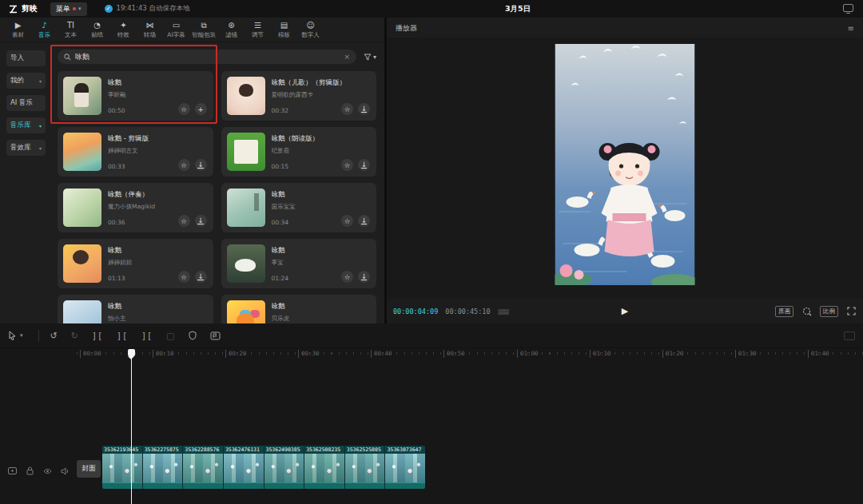 This screenshot has width=863, height=504. Describe the element at coordinates (299, 152) in the screenshot. I see `music-card: 咏鹅（朗读版） 纪曼霞 00:15 ☆ ↓` at that location.